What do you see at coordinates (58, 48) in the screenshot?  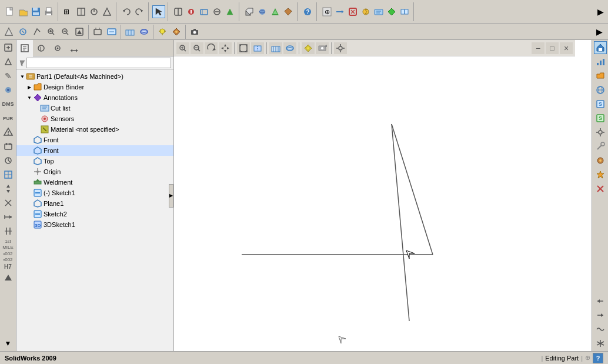 I see `ft-tab-config` at bounding box center [58, 48].